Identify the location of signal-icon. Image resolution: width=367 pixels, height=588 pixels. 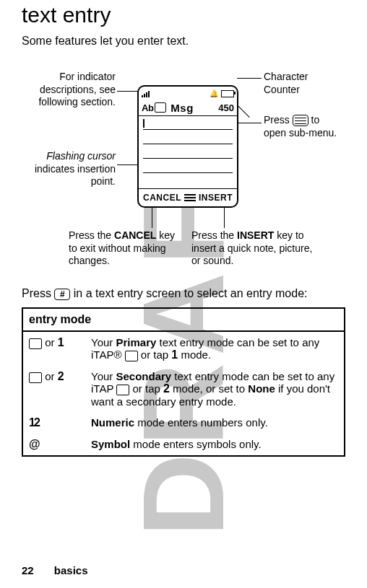
(146, 94).